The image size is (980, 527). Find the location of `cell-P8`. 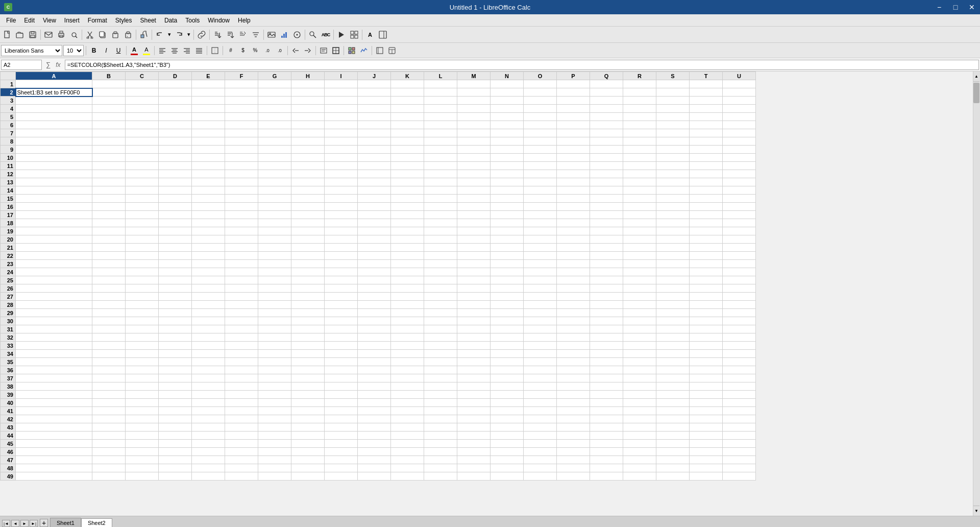

cell-P8 is located at coordinates (574, 141).